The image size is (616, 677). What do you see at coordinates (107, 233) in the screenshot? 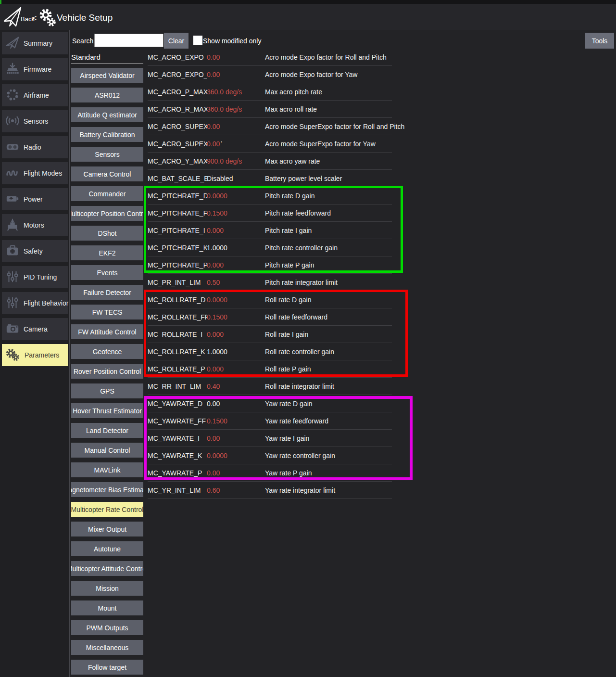
I see `category-button-dshot: DShot` at bounding box center [107, 233].